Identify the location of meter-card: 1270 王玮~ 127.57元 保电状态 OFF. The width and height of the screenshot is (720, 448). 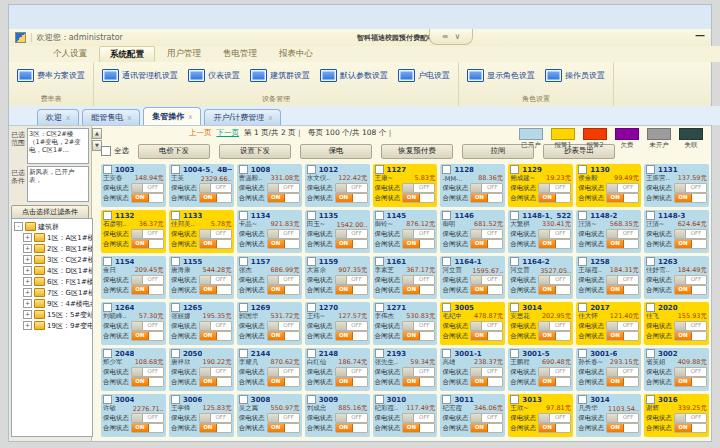
(338, 324).